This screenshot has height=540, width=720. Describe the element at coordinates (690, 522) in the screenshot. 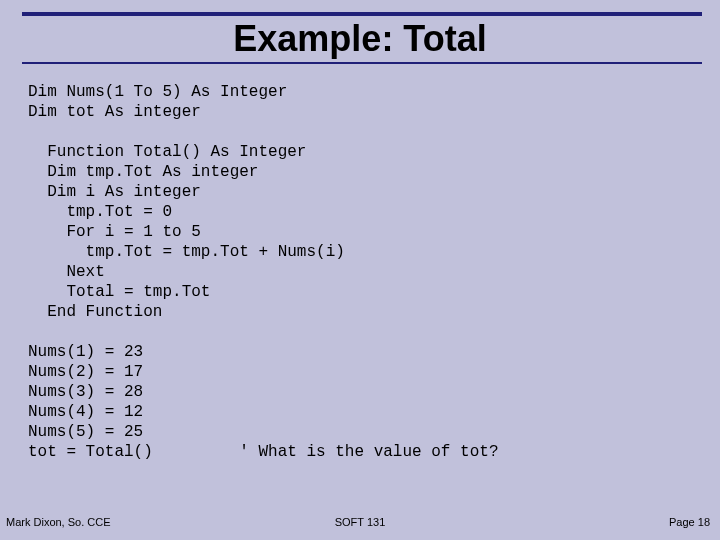

I see `footer-page: Page 18` at that location.